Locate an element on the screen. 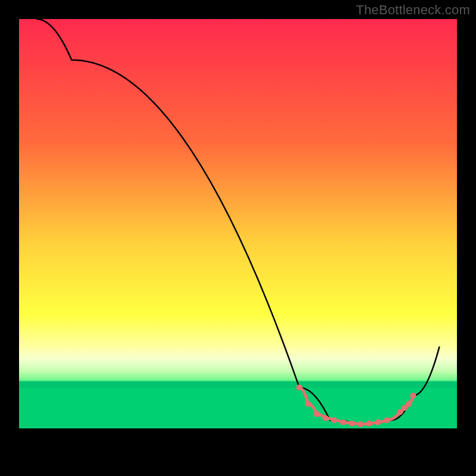 The height and width of the screenshot is (476, 476). green-band is located at coordinates (238, 385).